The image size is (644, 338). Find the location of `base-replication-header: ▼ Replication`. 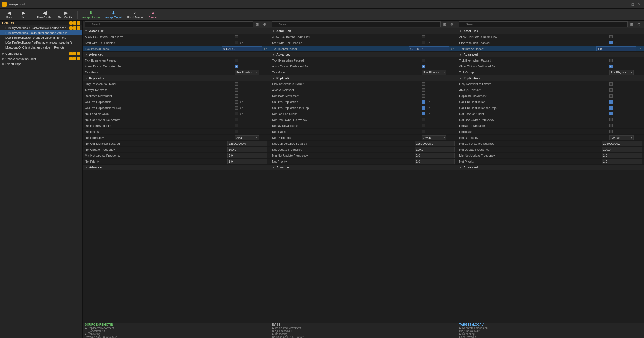

base-replication-header: ▼ Replication is located at coordinates (363, 78).